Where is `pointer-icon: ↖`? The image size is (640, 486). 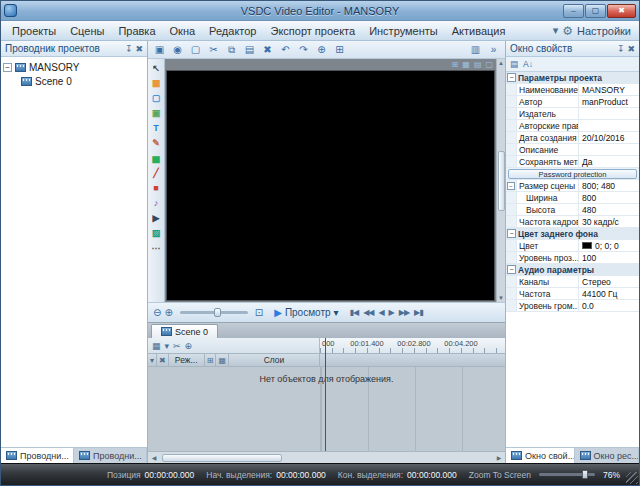
pointer-icon: ↖ is located at coordinates (156, 68).